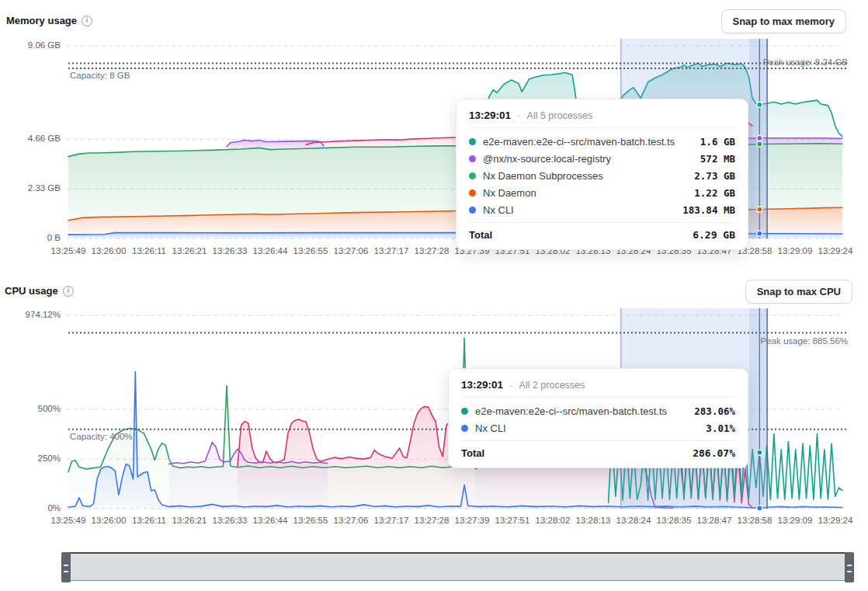 The height and width of the screenshot is (591, 868). Describe the element at coordinates (230, 251) in the screenshot. I see `memory-x-axis-tick: 13:26:33` at that location.